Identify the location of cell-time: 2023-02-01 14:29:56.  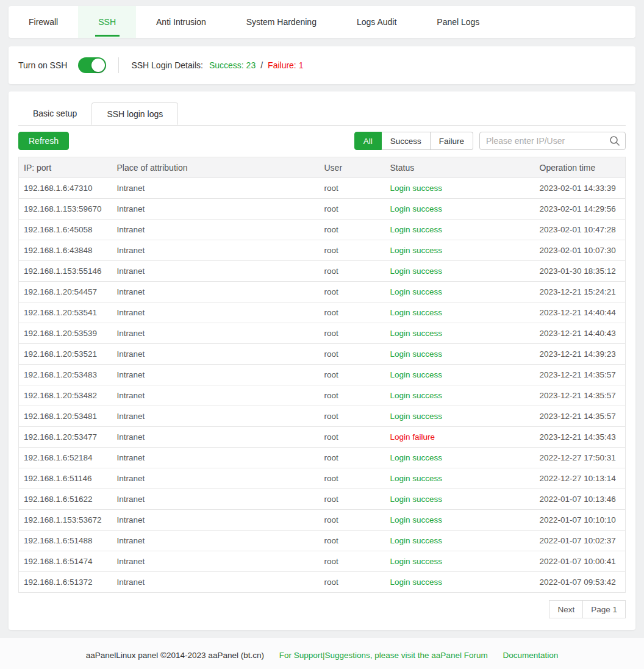
(581, 209).